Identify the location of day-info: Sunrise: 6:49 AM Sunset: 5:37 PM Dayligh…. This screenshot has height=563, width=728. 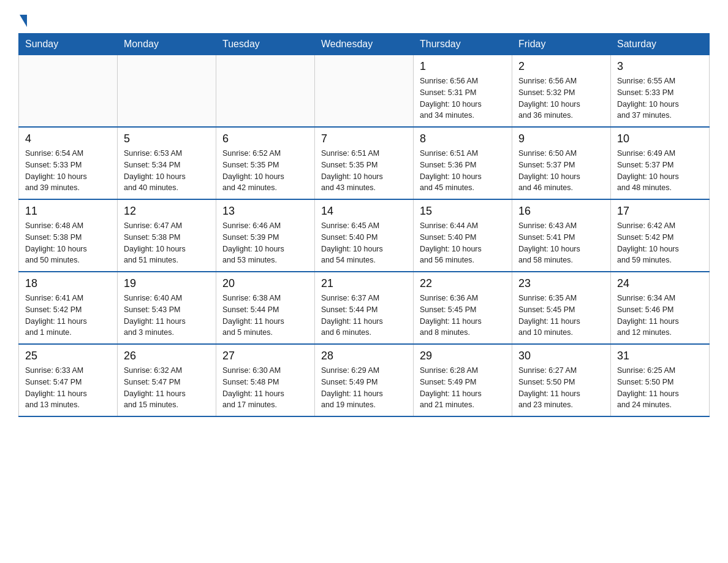
(660, 170).